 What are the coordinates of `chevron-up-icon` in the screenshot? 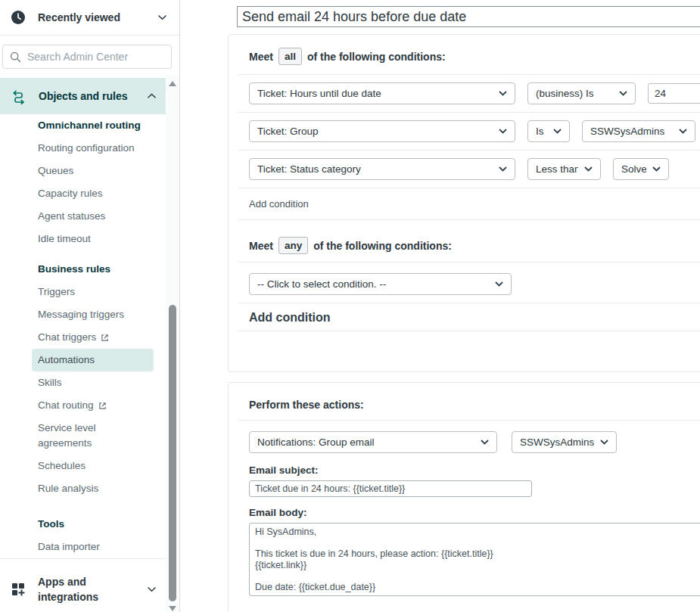 It's located at (151, 96).